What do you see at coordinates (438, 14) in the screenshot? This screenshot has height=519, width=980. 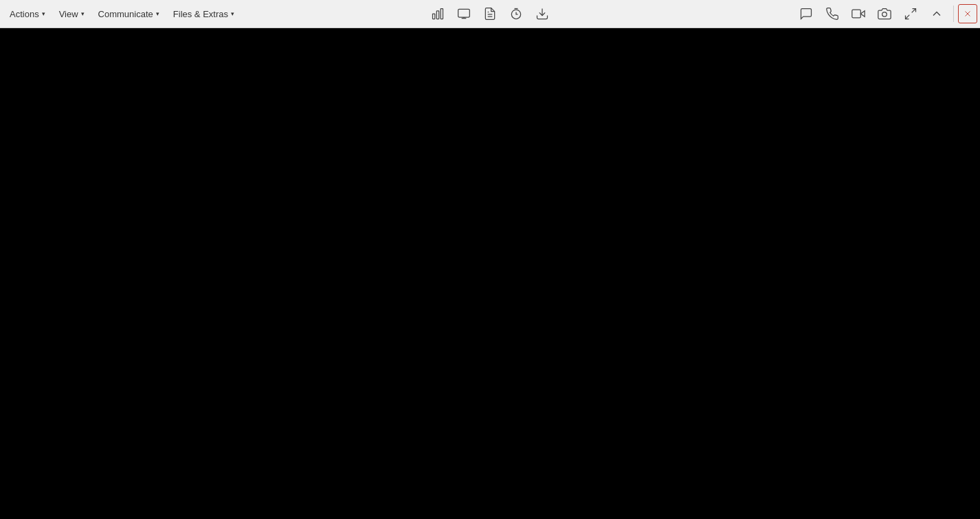 I see `stats-icon-button` at bounding box center [438, 14].